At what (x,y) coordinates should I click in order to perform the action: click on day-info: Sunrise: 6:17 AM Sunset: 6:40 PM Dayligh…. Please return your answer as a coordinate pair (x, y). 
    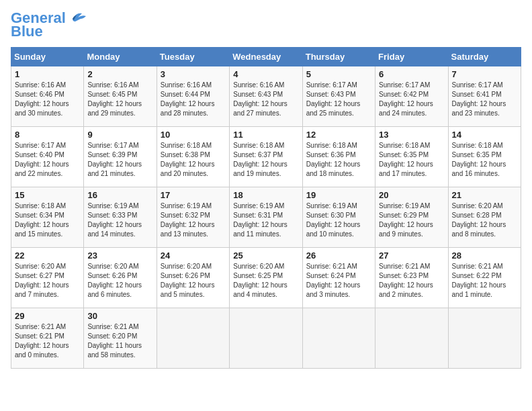
    Looking at the image, I should click on (47, 160).